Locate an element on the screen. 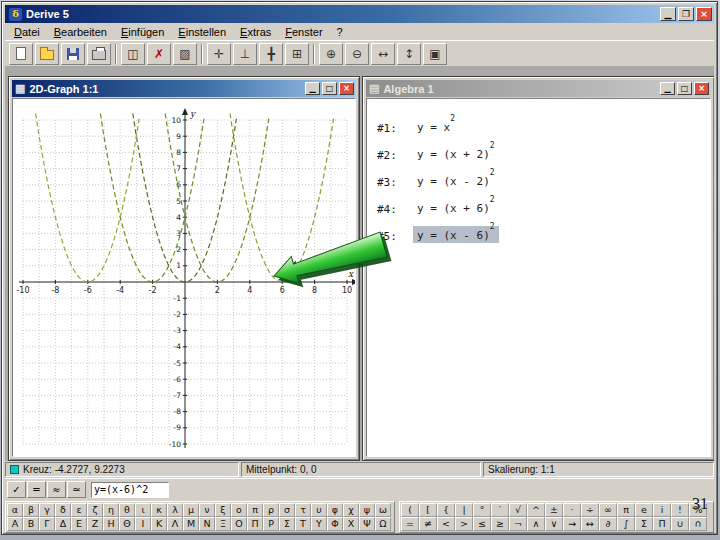  minimize-button: ▁ is located at coordinates (668, 14).